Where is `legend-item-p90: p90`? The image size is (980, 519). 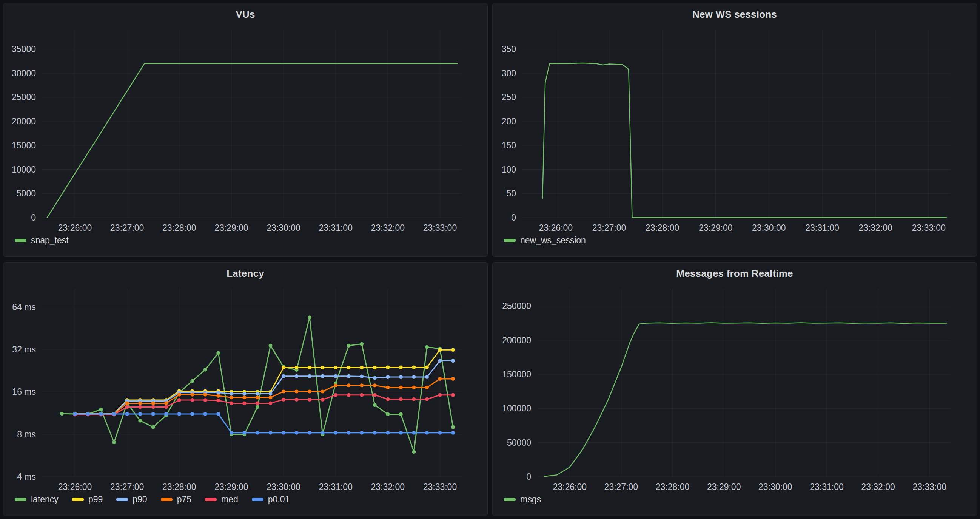 legend-item-p90: p90 is located at coordinates (132, 500).